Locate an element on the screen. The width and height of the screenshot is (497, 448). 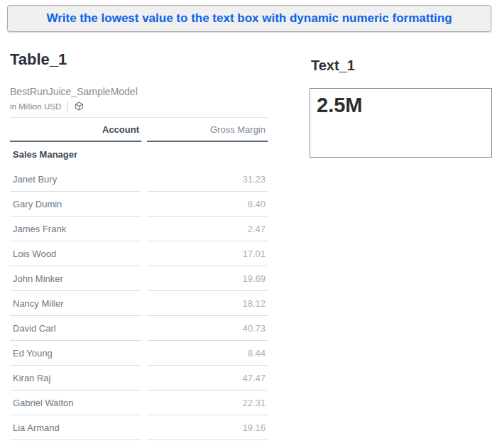
table-row: Lia Armand19.16 is located at coordinates (139, 427).